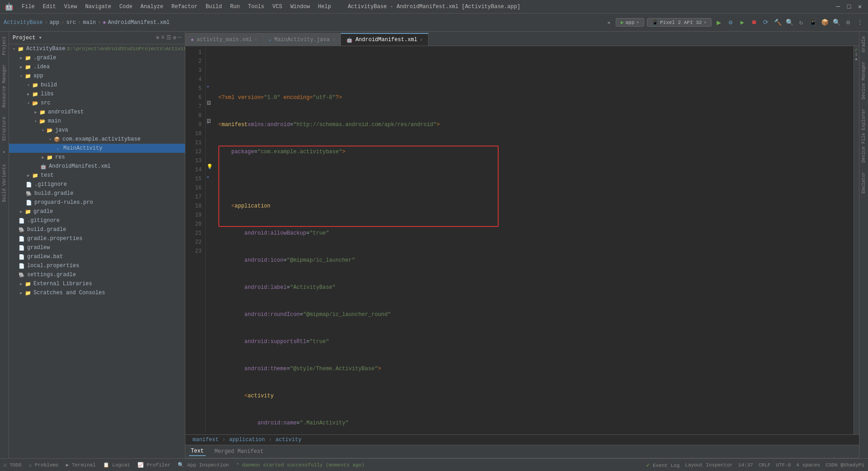 The height and width of the screenshot is (471, 868). Describe the element at coordinates (97, 203) in the screenshot. I see `tree-item-proguard: 📄 proguard-rules.pro` at that location.